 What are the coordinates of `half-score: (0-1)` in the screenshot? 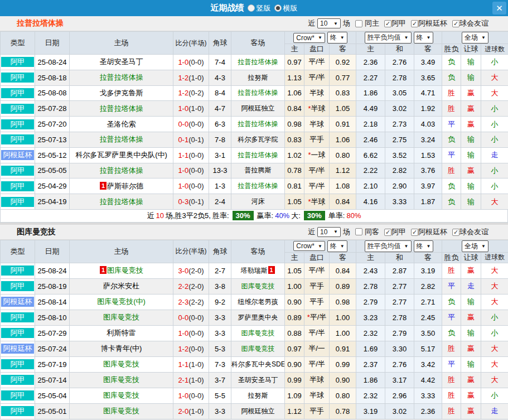 It's located at (196, 139).